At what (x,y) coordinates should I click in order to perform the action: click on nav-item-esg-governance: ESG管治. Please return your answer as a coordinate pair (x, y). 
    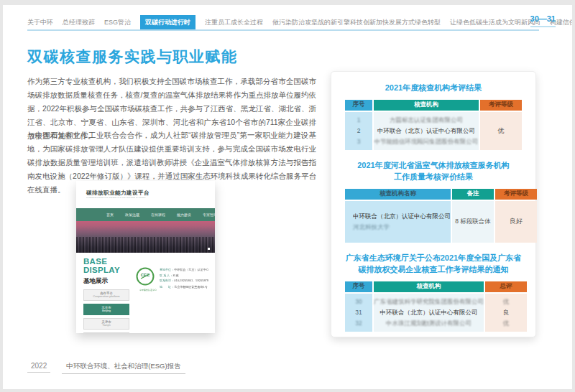
    Looking at the image, I should click on (118, 23).